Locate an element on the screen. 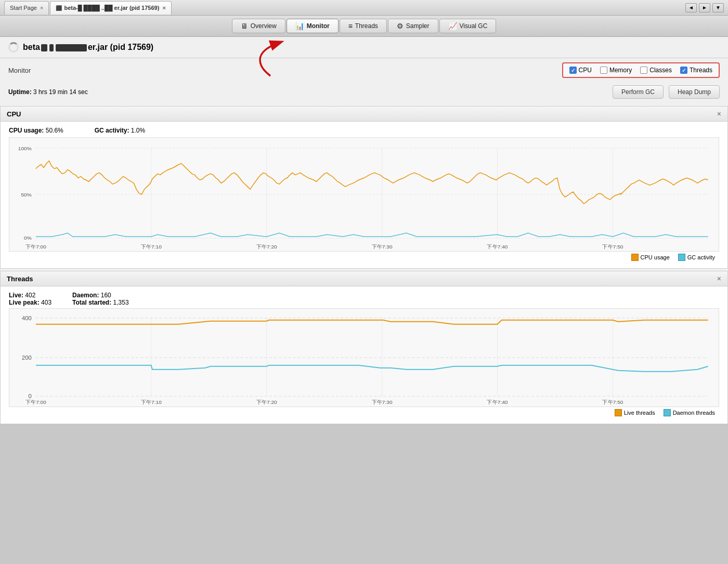 Image resolution: width=728 pixels, height=564 pixels. nav-forward-button: ► is located at coordinates (705, 8).